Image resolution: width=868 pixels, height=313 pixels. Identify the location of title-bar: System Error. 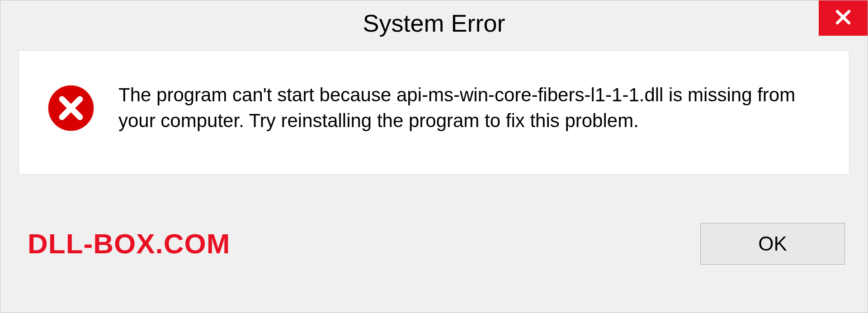
(434, 23).